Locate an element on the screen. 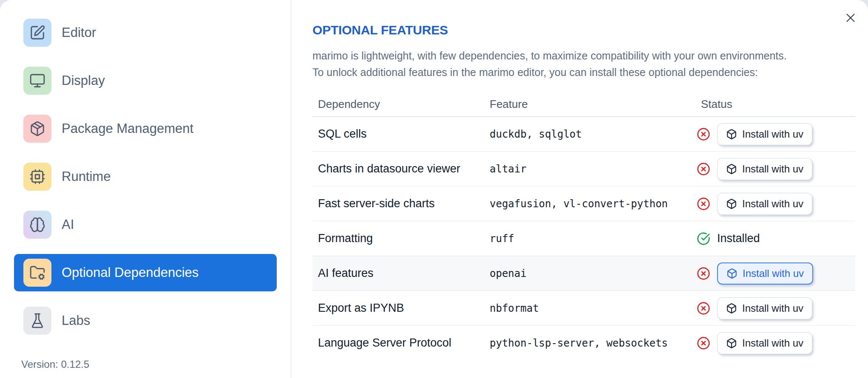 The height and width of the screenshot is (378, 868). sidebar-item-runtime: Runtime is located at coordinates (145, 177).